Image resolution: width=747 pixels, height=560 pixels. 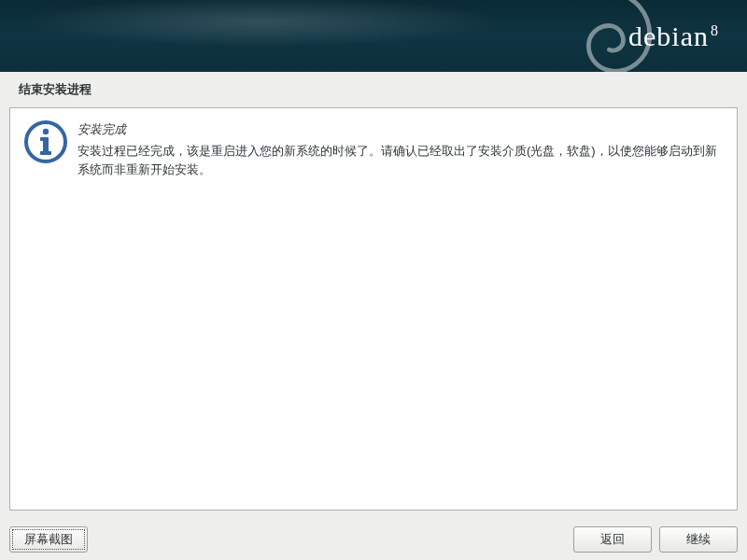 I want to click on footer-bar: 屏幕截图 返回 继续, so click(x=374, y=539).